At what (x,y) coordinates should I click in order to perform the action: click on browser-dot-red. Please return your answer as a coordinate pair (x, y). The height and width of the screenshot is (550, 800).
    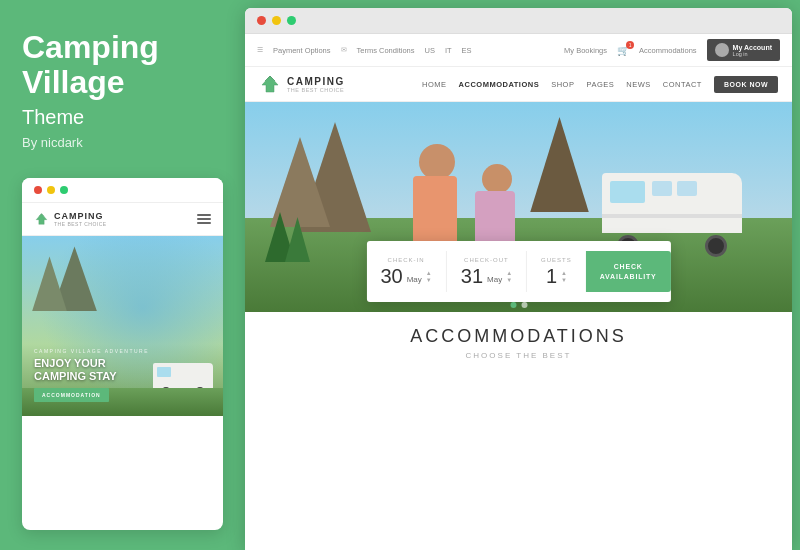
    Looking at the image, I should click on (262, 20).